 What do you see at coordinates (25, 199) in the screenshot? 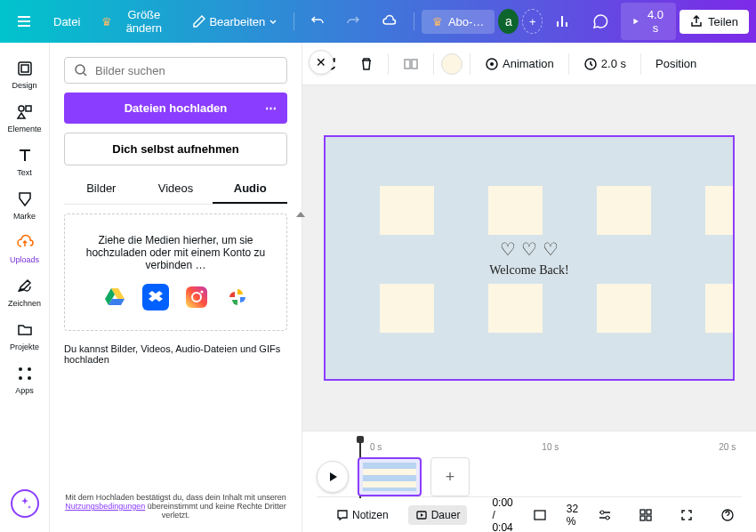
I see `brand-icon` at bounding box center [25, 199].